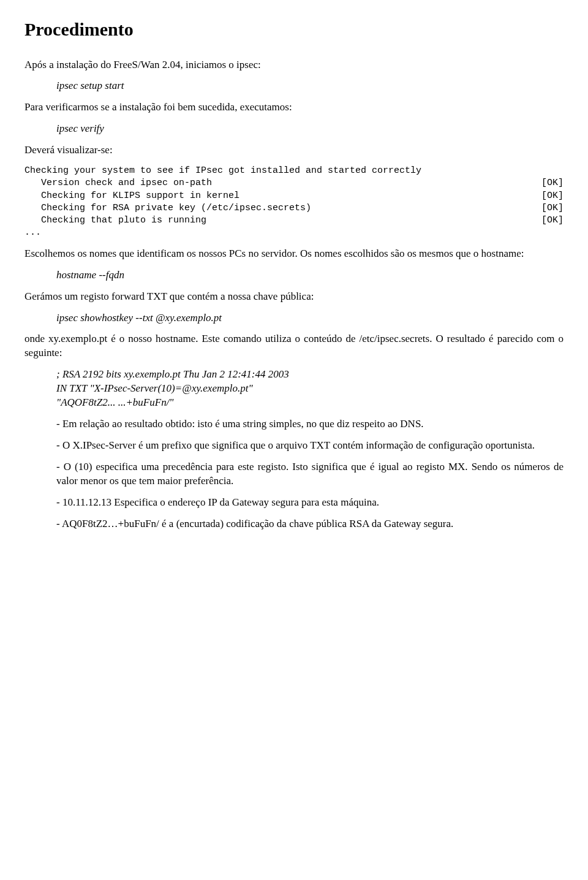 The width and height of the screenshot is (588, 880). I want to click on para-forward-txt: Gerámos um registo forward TXT que conté…, so click(294, 297).